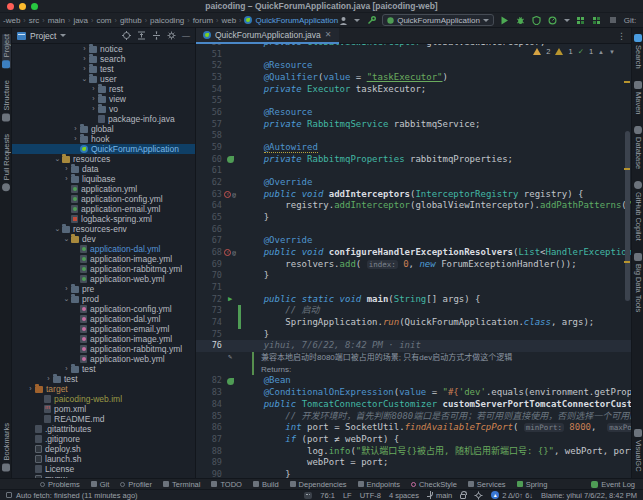  Describe the element at coordinates (414, 417) in the screenshot. I see `code-line: 85 // 开发环境时，首先判断8080端口是否可用；若可用则直接使用，否则选择…` at that location.